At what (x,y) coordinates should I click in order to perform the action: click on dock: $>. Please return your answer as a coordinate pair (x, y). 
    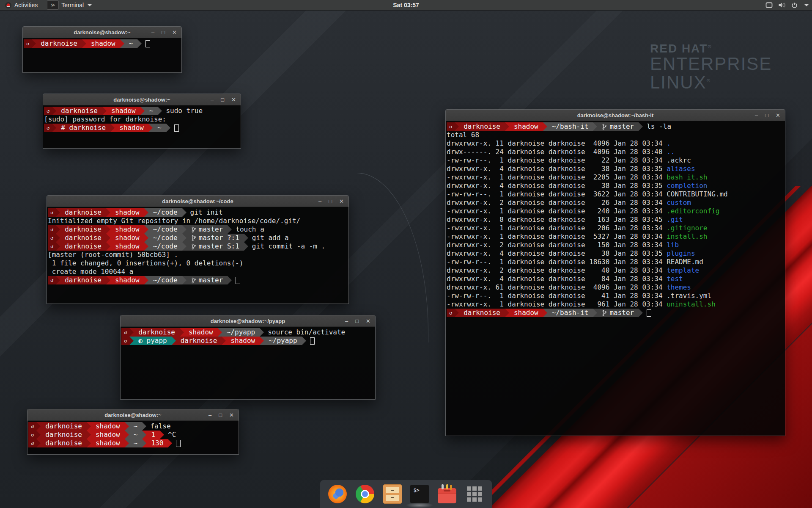
    Looking at the image, I should click on (406, 494).